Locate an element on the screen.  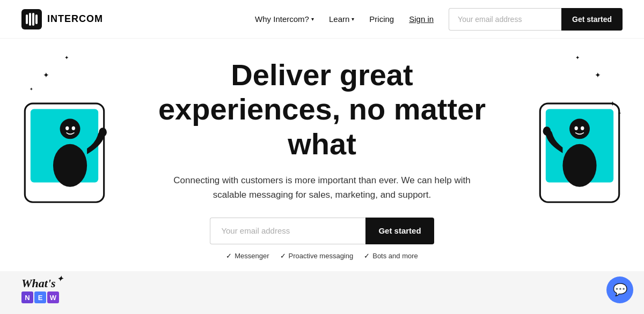
logo-icon is located at coordinates (32, 19).